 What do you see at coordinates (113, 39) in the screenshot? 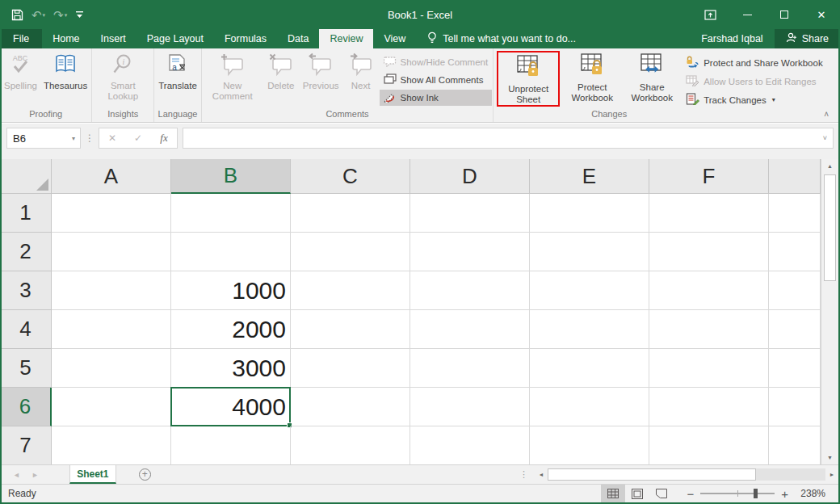
I see `tab-insert: Insert` at bounding box center [113, 39].